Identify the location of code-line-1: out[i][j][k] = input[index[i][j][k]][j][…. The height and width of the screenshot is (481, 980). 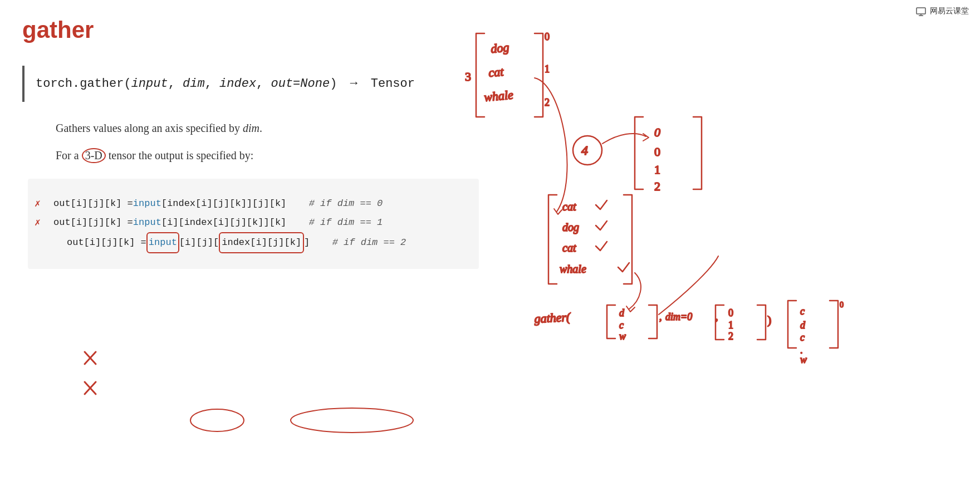
(253, 204).